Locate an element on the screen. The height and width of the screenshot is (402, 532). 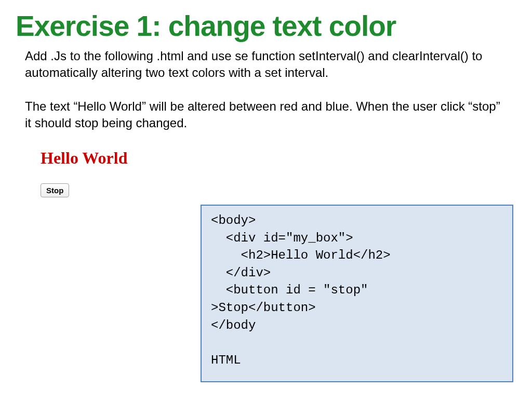
demo-preview: Hello World Stop is located at coordinates (266, 173).